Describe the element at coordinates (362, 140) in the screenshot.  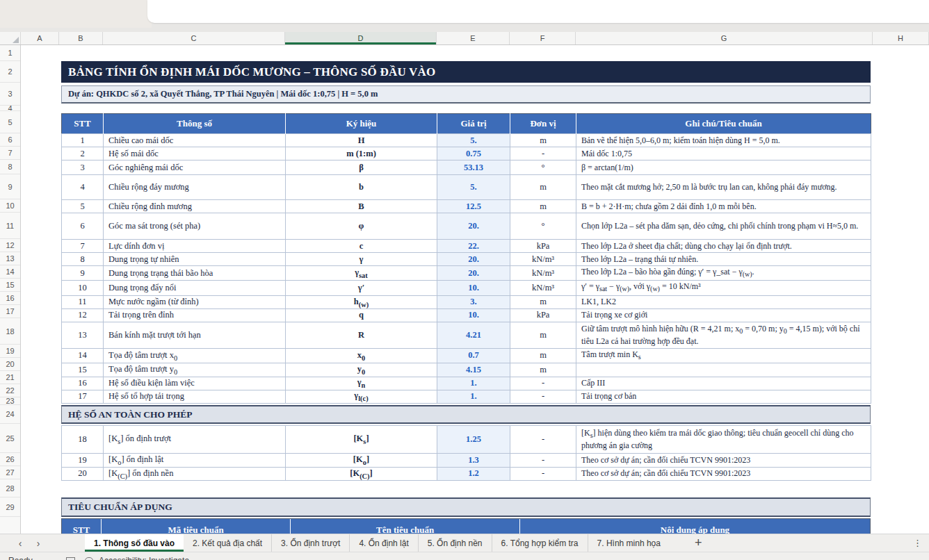
I see `cell-symbol: H` at that location.